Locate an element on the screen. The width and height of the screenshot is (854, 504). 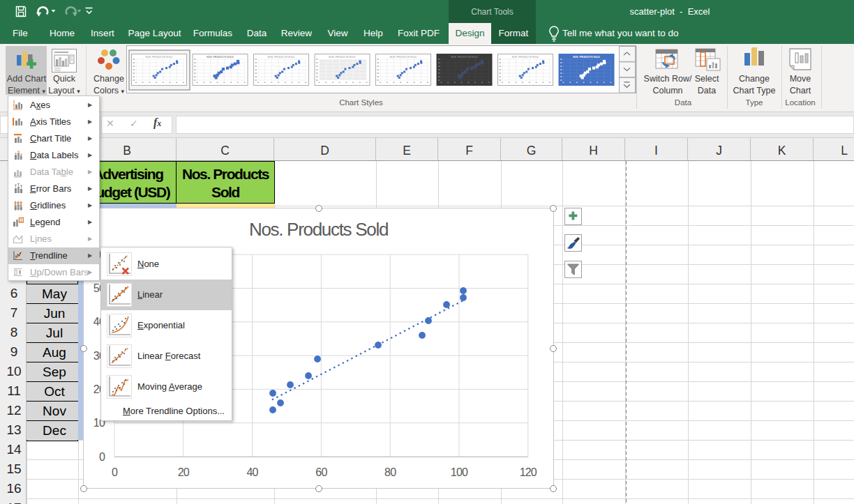
svg-text: 100 is located at coordinates (459, 473).